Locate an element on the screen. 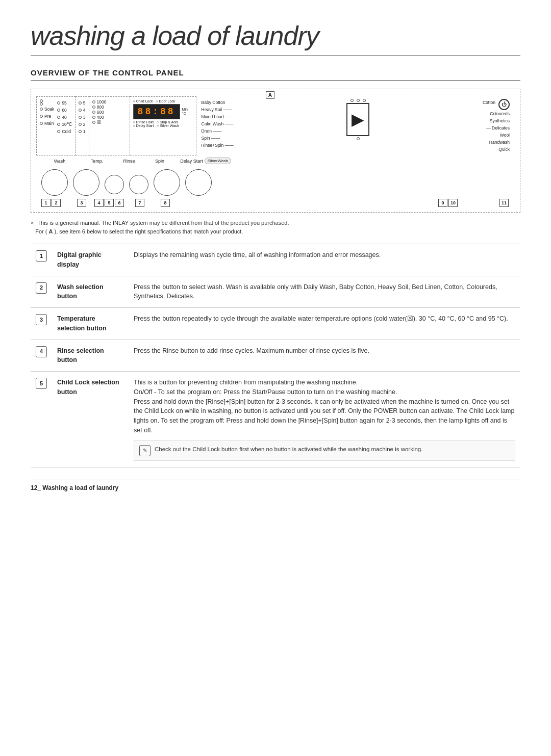  num-badge-4: 4 is located at coordinates (41, 352).